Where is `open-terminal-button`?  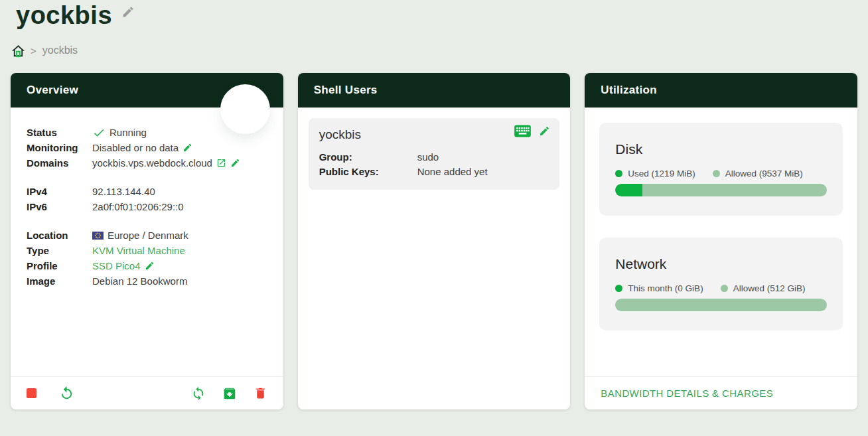 open-terminal-button is located at coordinates (523, 131).